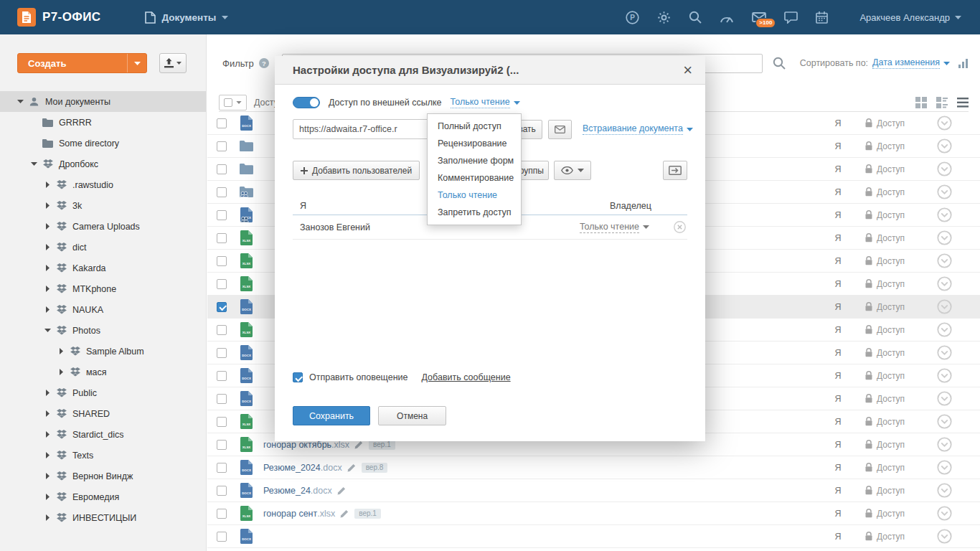 The image size is (980, 551). Describe the element at coordinates (594, 491) in the screenshot. I see `file-row: DOCXРезюме_24.docxЯДоступ` at that location.